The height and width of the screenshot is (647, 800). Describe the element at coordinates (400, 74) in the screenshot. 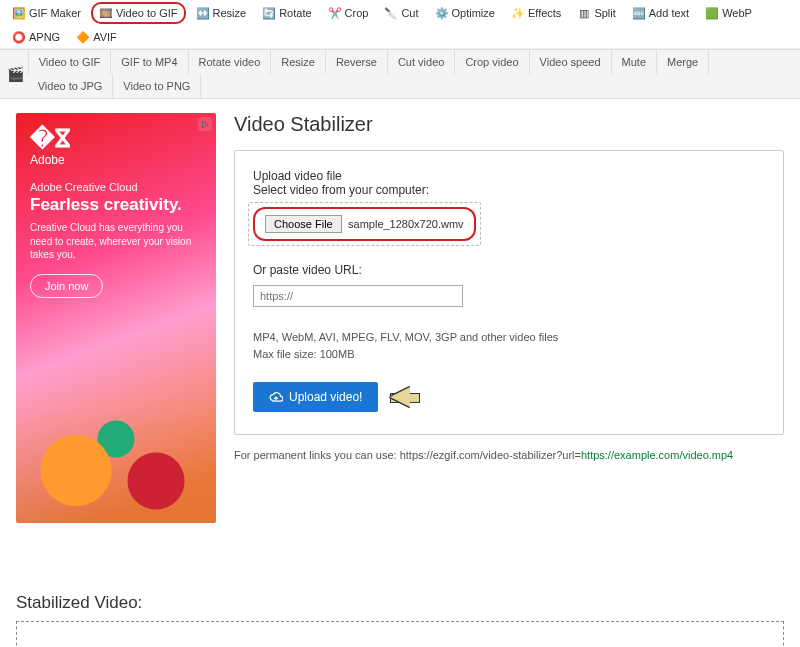

I see `sub-nav: 🎬 Video to GIFGIF to MP4Rotate videoResi…` at that location.